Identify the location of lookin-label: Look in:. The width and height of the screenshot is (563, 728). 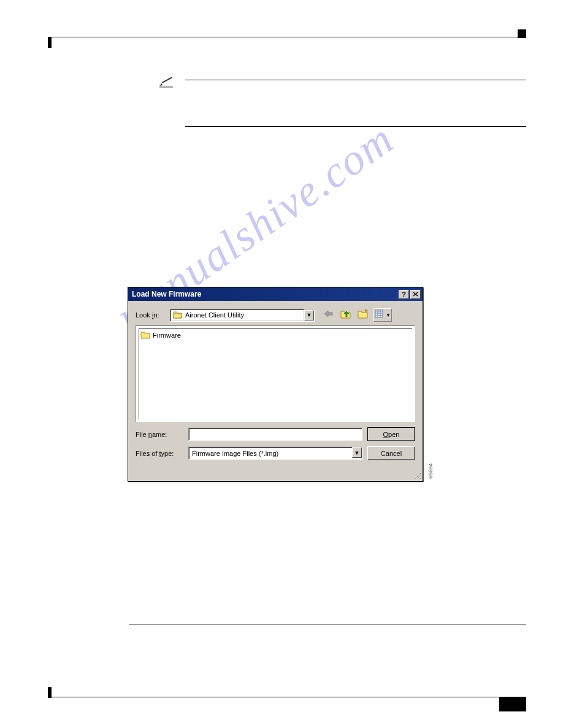
(151, 315).